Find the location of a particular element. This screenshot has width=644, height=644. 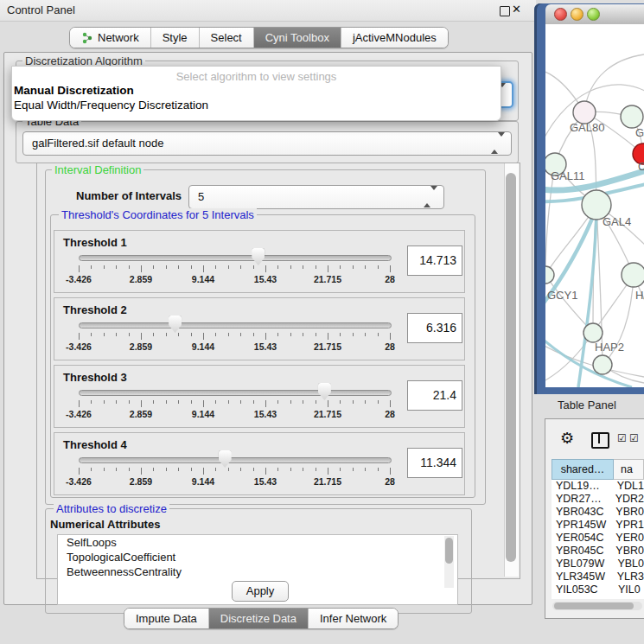

threshold-2-value-field: 6.316 is located at coordinates (435, 328).